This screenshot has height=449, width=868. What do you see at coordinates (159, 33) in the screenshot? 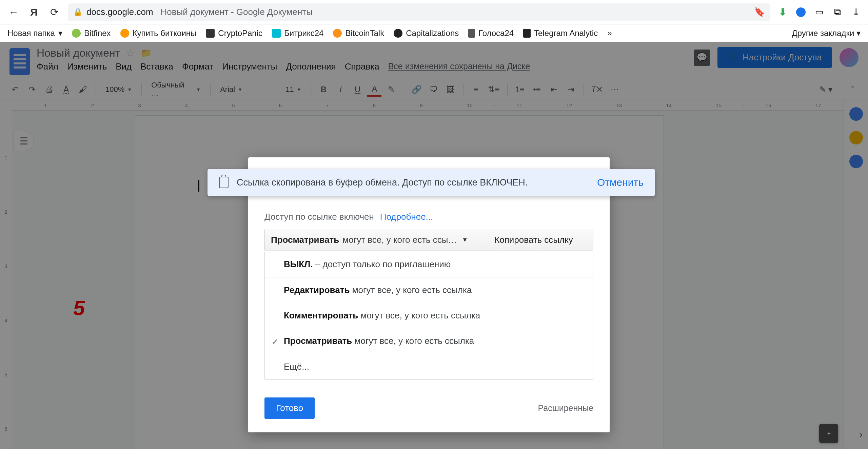
I see `bookmark-buy-bitcoin: Купить биткоины` at bounding box center [159, 33].